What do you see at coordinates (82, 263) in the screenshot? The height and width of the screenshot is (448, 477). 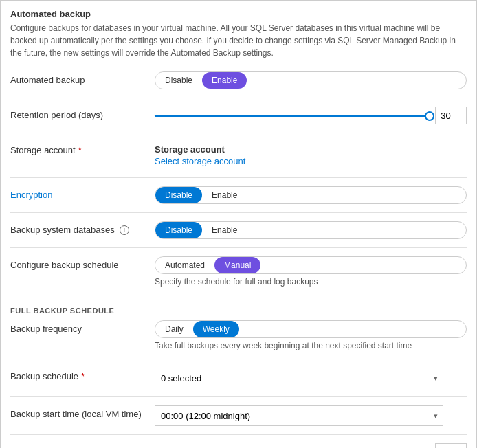 I see `configure-schedule-label: Configure backup schedule` at bounding box center [82, 263].